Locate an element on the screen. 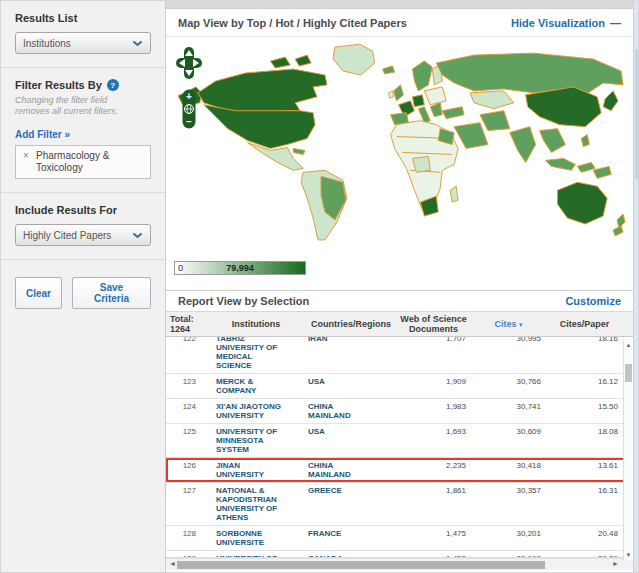 The height and width of the screenshot is (573, 639). institution-cell: JINAN UNIVERSITY is located at coordinates (256, 470).